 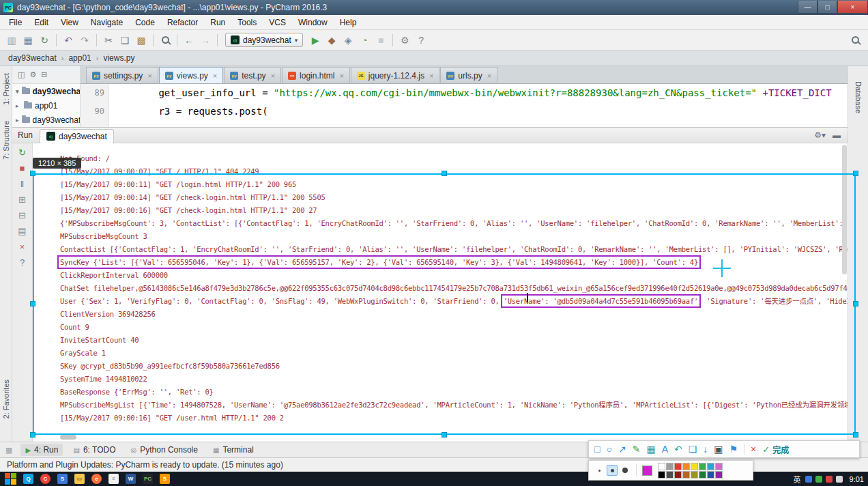 What do you see at coordinates (46, 105) in the screenshot?
I see `project-tree-item: ▸app01` at bounding box center [46, 105].